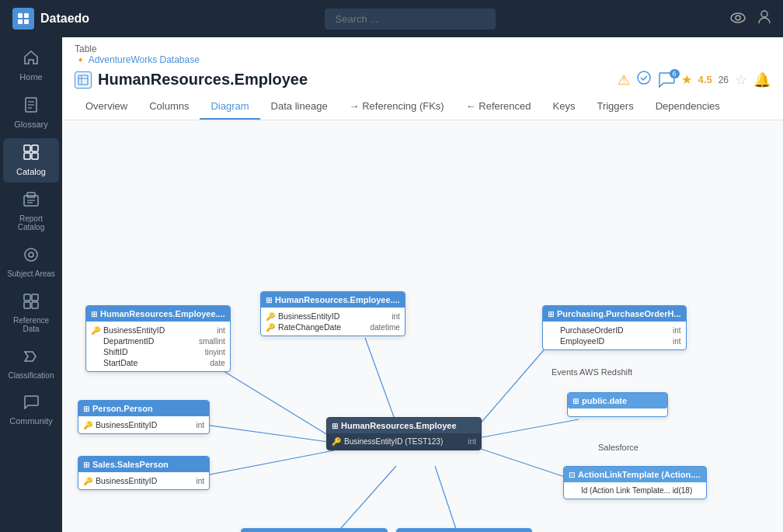  What do you see at coordinates (158, 314) in the screenshot?
I see `table-header: ⊞ HumanResources.Employee....` at bounding box center [158, 314].